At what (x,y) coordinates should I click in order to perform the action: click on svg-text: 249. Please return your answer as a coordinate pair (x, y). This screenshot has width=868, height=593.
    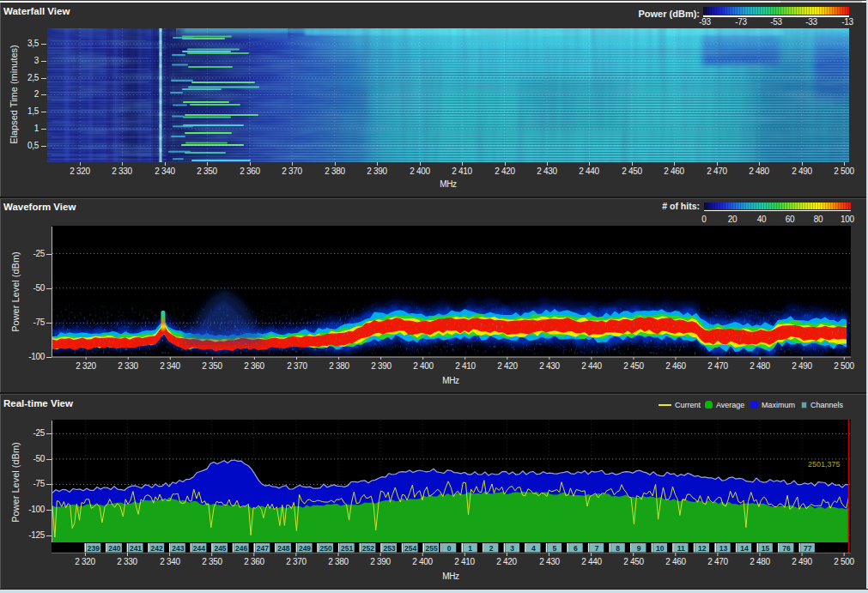
    Looking at the image, I should click on (305, 548).